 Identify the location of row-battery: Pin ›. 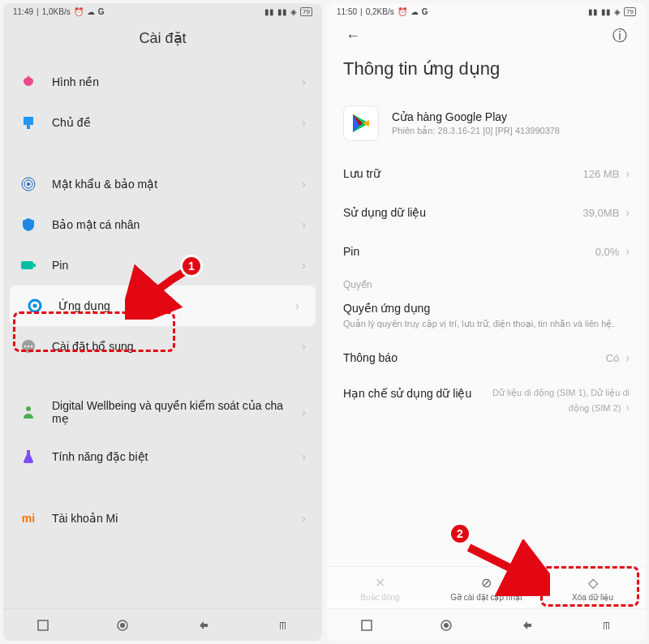
(162, 265).